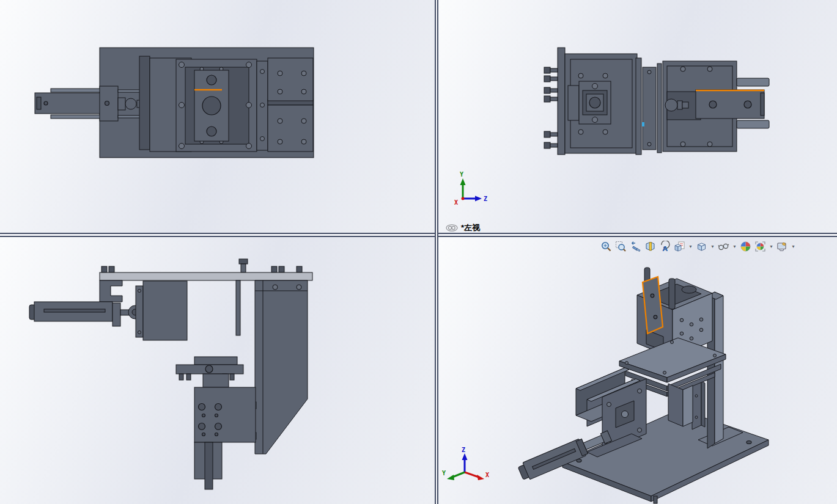 This screenshot has height=504, width=837. What do you see at coordinates (698, 247) in the screenshot?
I see `heads-up-view-toolbar: A ▾ ▾ ▾ ▾ ▾` at bounding box center [698, 247].